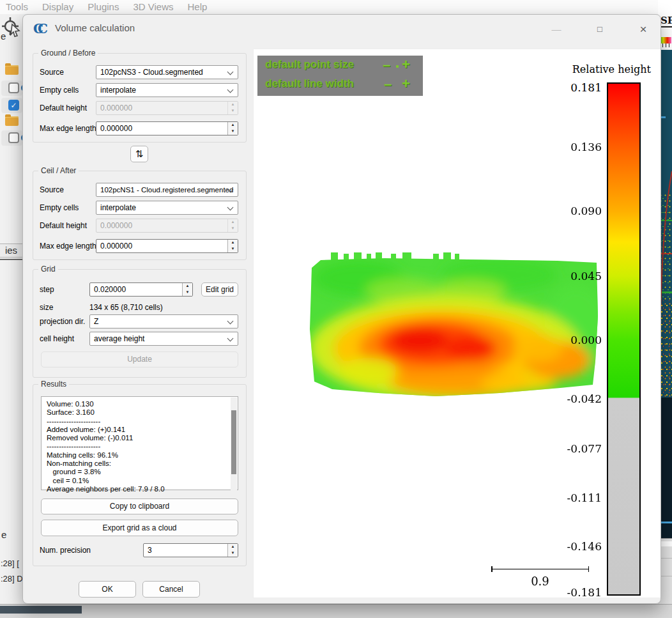  What do you see at coordinates (103, 7) in the screenshot?
I see `menu-plugins: Plugins` at bounding box center [103, 7].